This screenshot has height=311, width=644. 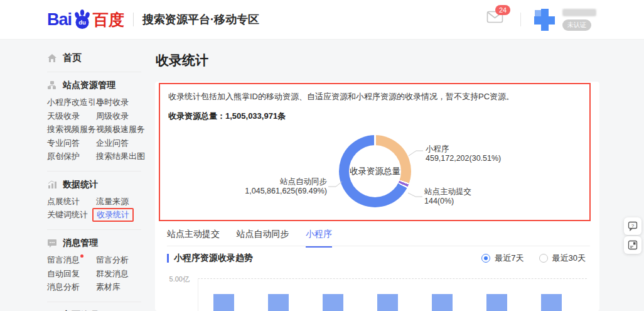 What do you see at coordinates (112, 202) in the screenshot?
I see `sidebar-item: 流量来源` at bounding box center [112, 202].